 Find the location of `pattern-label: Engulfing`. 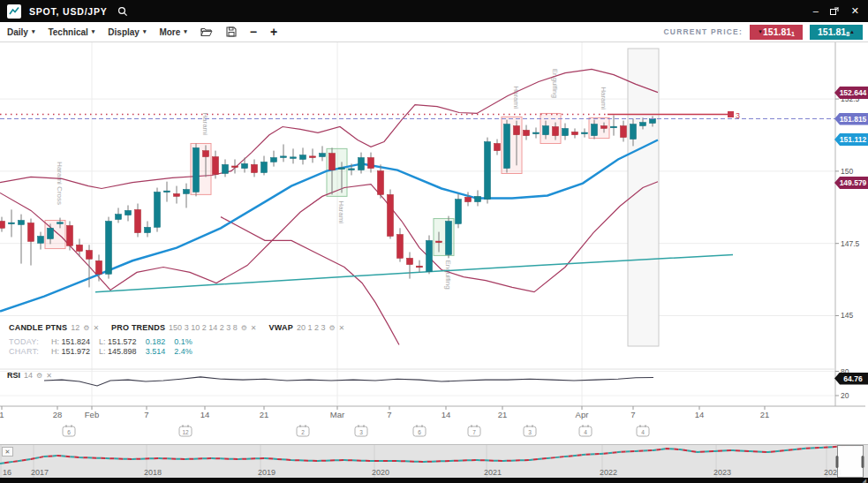

pattern-label: Engulfing is located at coordinates (555, 83).